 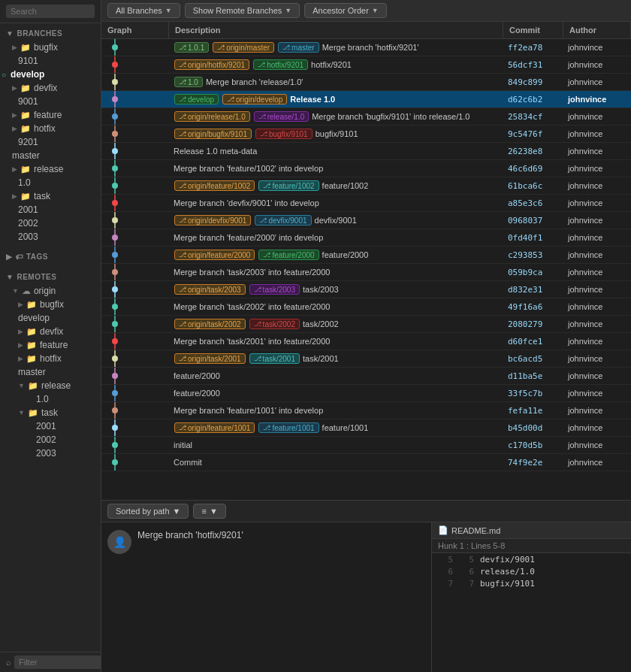 I want to click on table-row: ⎇origin/feature/2000⎇feature/2000feature…, so click(x=367, y=256).